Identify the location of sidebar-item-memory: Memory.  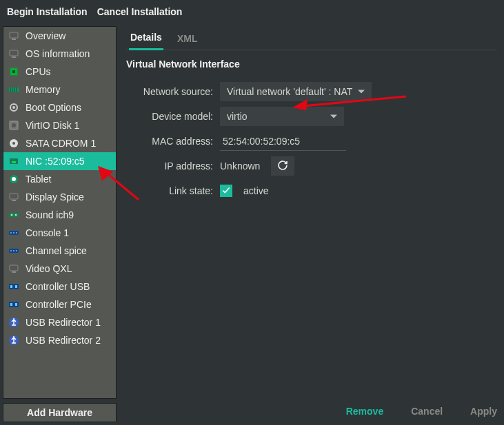
(59, 90).